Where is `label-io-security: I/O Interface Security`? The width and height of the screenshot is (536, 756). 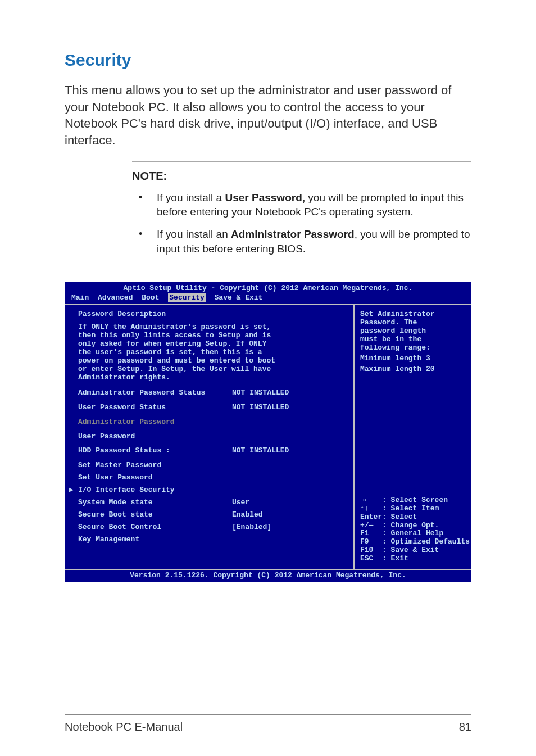
label-io-security: I/O Interface Security is located at coordinates (151, 490).